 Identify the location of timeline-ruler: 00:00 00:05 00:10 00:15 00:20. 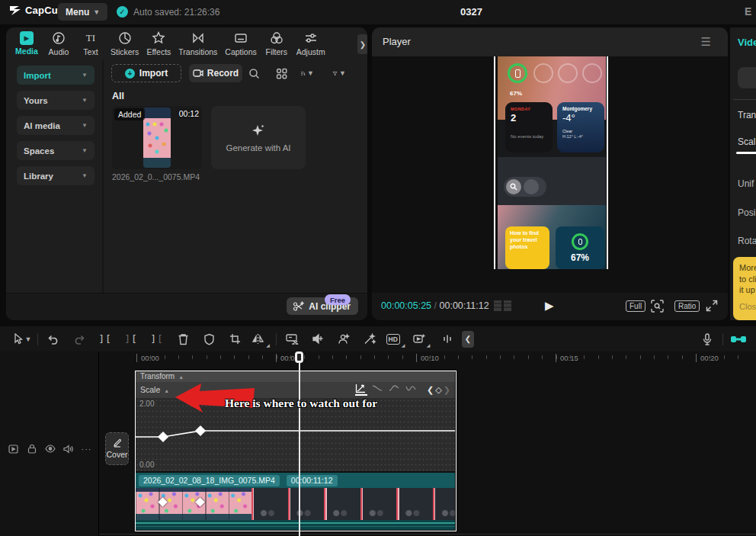
(428, 359).